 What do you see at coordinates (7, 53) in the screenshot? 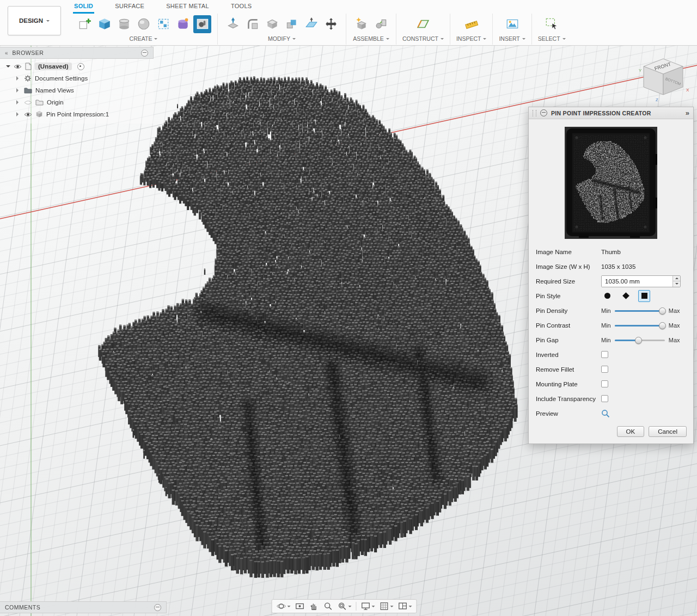
I see `collapse-panel-icon: «` at bounding box center [7, 53].